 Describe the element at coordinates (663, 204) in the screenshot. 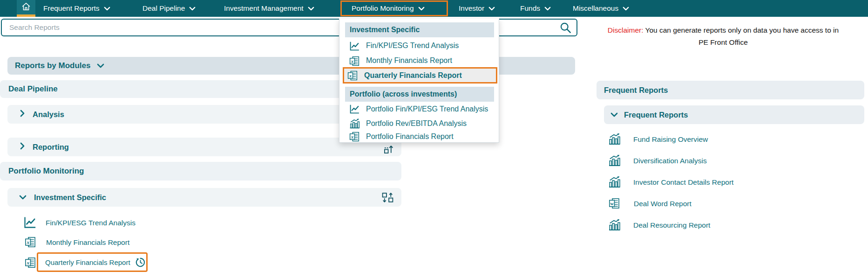

I see `report-label: Deal Word Report` at that location.